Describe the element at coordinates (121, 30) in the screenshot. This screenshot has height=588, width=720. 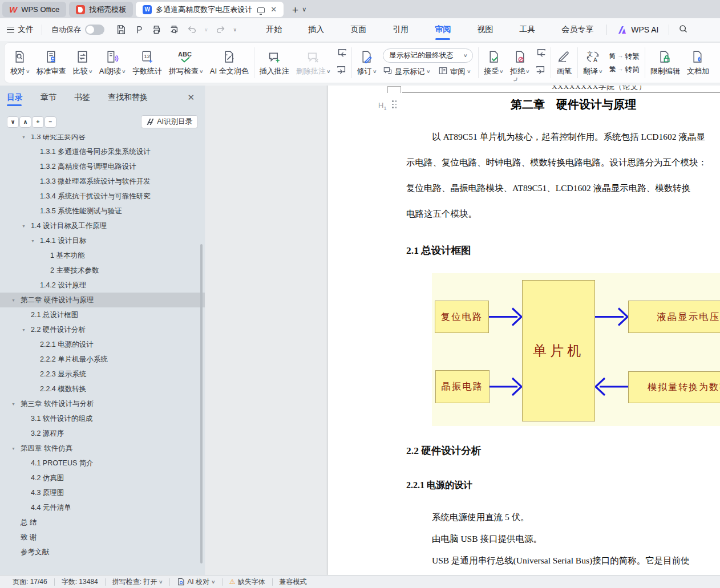
I see `save-icon` at that location.